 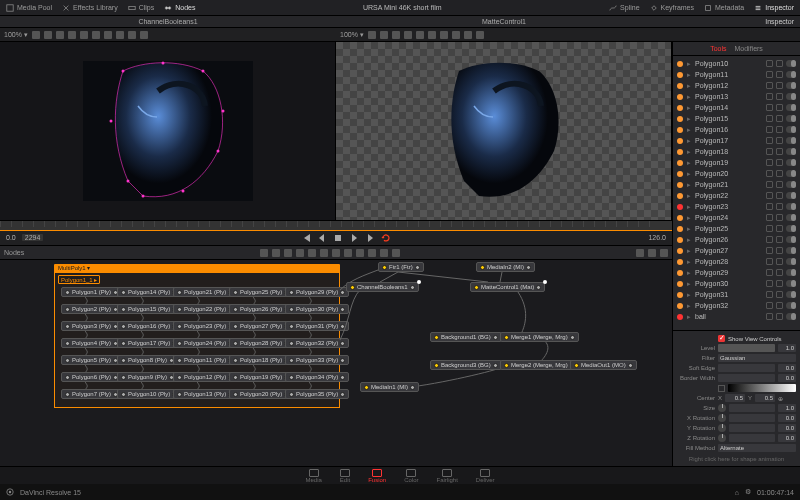 What do you see at coordinates (29, 8) in the screenshot?
I see `tab-media-pool: Media Pool` at bounding box center [29, 8].